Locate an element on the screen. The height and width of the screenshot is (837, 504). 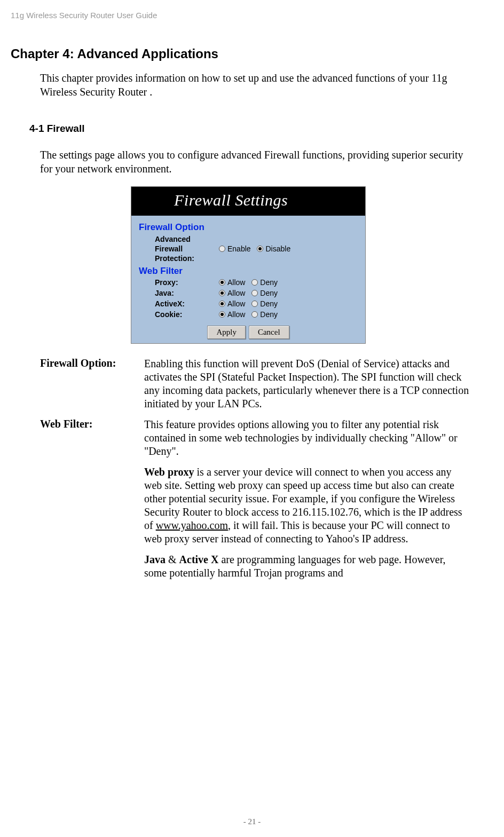
cookie-deny-label: Deny is located at coordinates (269, 314).